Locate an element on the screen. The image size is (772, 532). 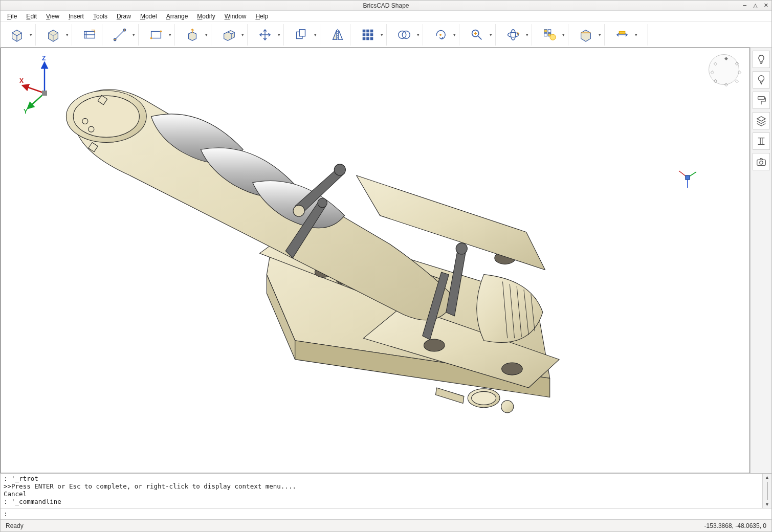
move-tool-dropdown: ▾ is located at coordinates (279, 35).